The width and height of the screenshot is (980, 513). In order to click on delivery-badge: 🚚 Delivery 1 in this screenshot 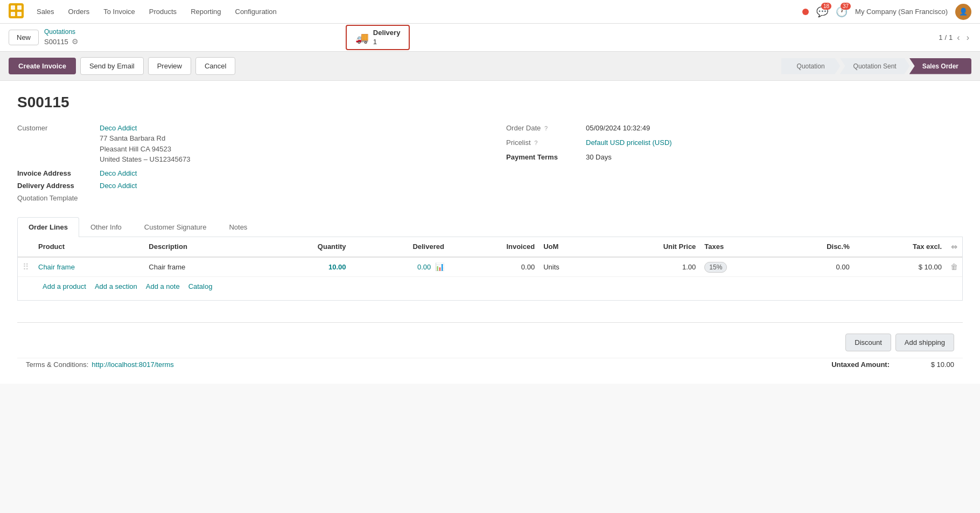, I will do `click(378, 38)`.